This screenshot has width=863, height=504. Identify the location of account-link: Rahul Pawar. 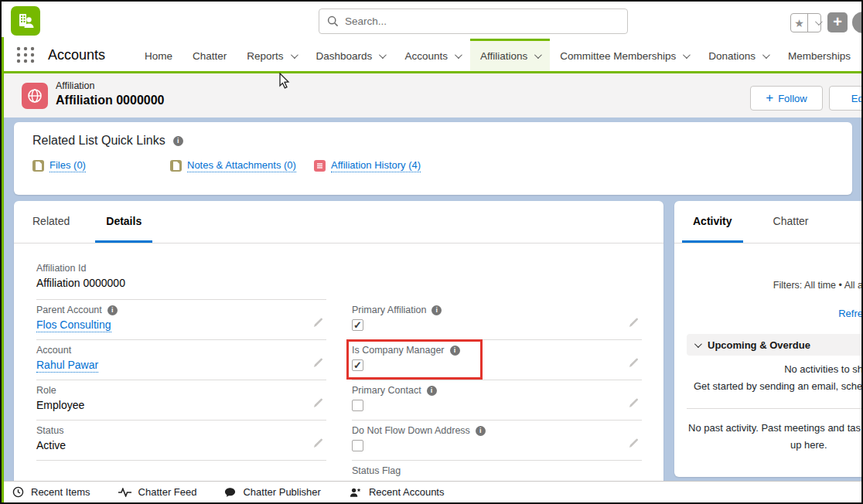
(67, 366).